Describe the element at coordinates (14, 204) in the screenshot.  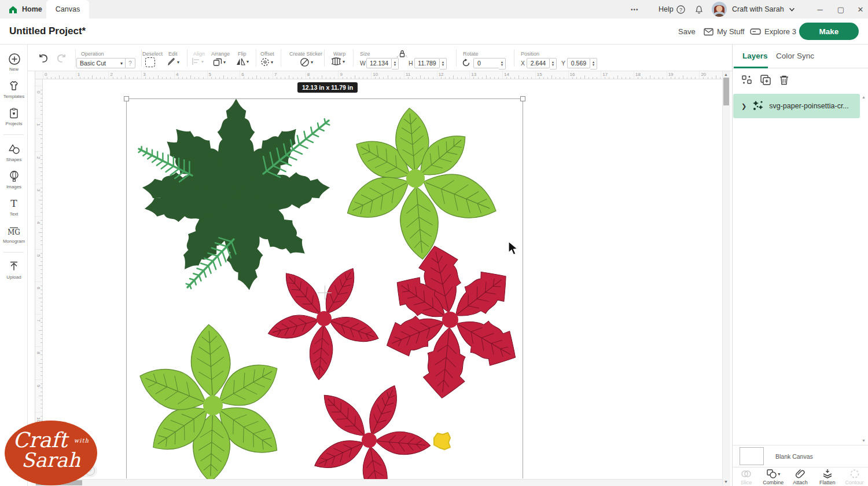
I see `text-icon: T` at that location.